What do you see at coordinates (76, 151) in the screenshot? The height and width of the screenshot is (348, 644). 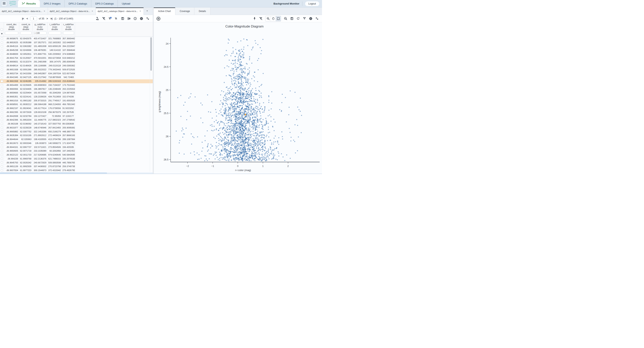 I see `table-row: -36.965060562.0071718233.103508960.32628…` at bounding box center [76, 151].